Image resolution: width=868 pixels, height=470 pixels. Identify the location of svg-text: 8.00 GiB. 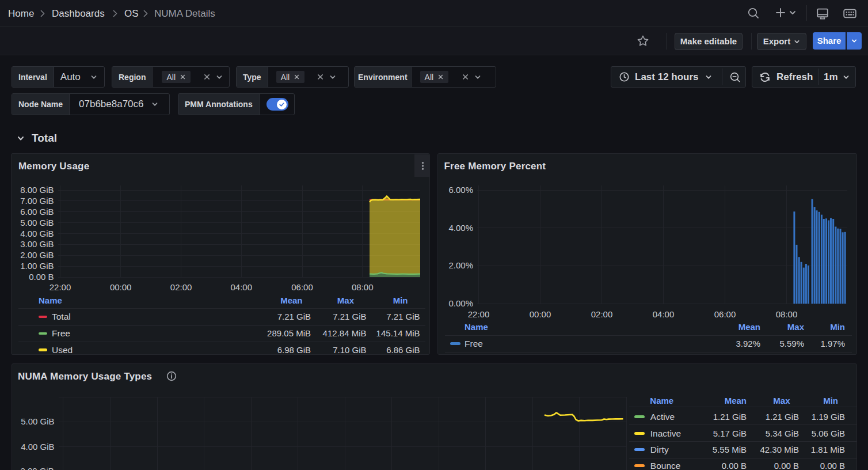
(37, 190).